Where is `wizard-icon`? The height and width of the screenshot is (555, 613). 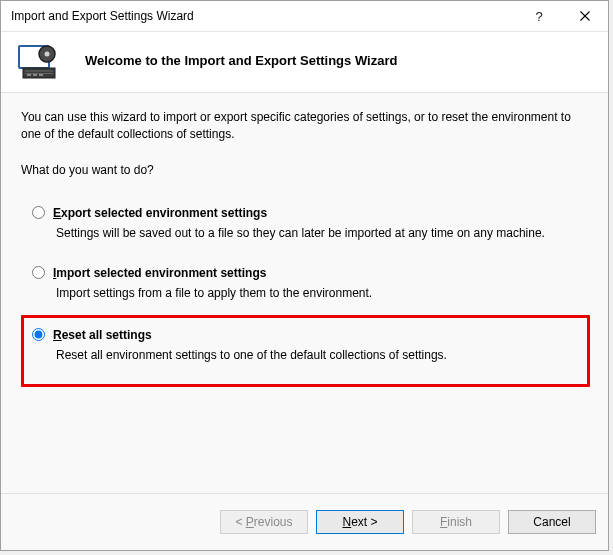
wizard-icon is located at coordinates (42, 60).